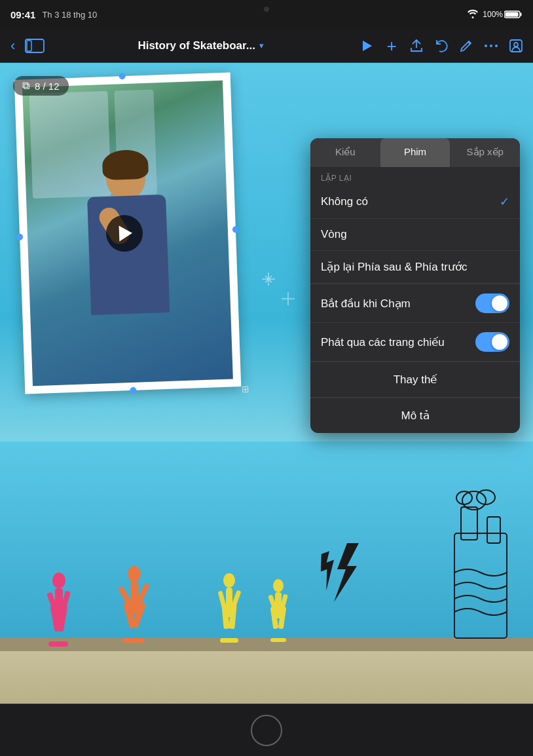 The width and height of the screenshot is (533, 756). What do you see at coordinates (266, 14) in the screenshot?
I see `status-bar: 09:41 Th 3 18 thg 10 100%` at bounding box center [266, 14].